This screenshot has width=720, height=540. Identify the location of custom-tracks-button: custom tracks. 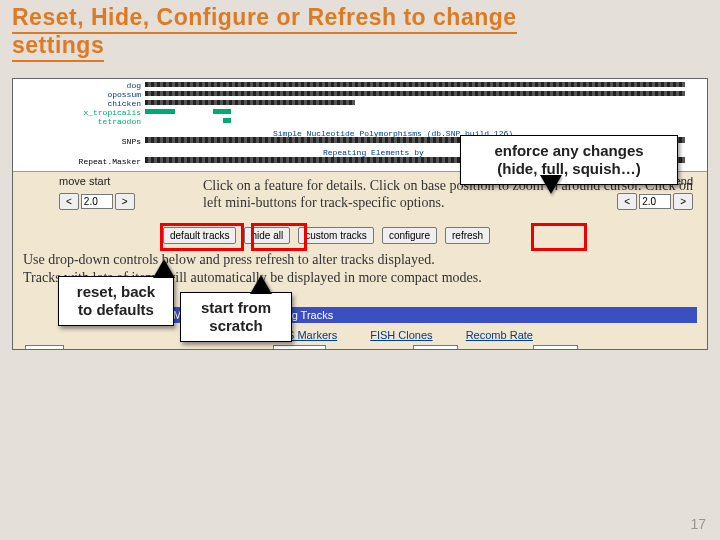
(336, 236).